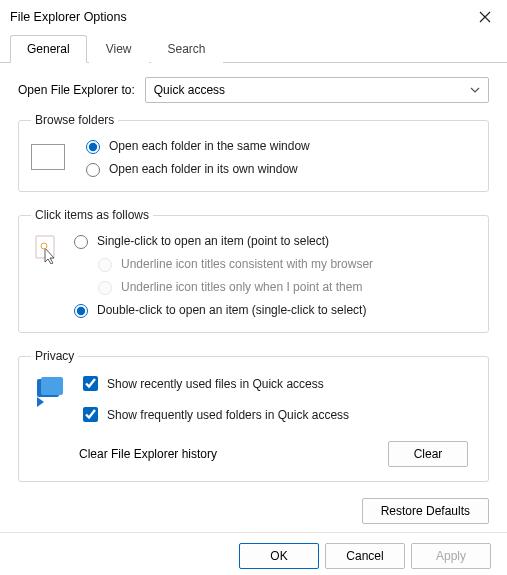 This screenshot has width=507, height=575. Describe the element at coordinates (81, 311) in the screenshot. I see `radio-double-click` at that location.